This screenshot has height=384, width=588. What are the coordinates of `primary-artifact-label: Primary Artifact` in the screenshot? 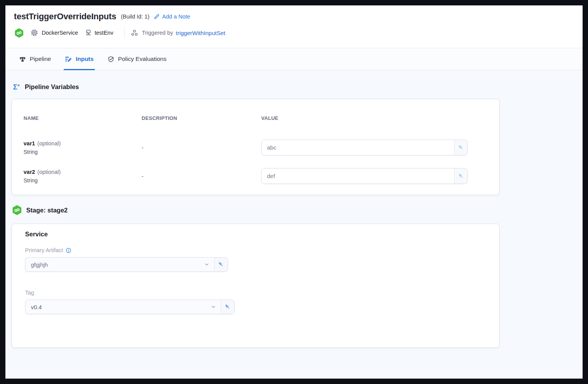 It's located at (262, 250).